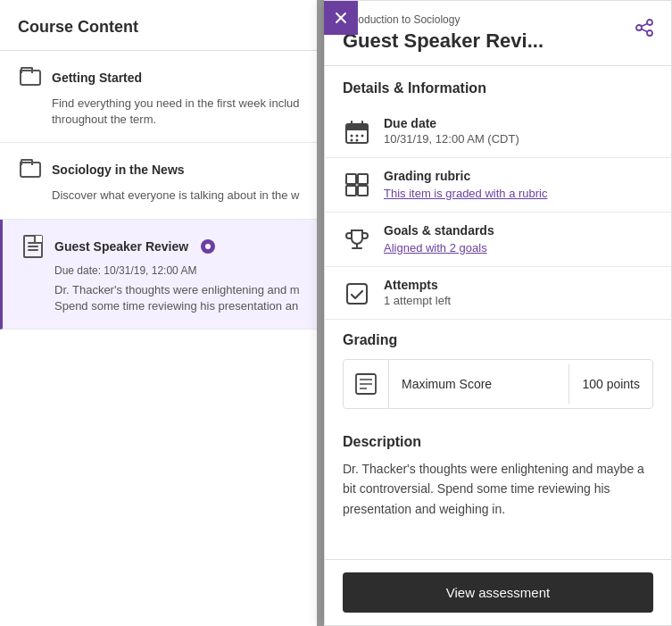  I want to click on item-subtitle: Due date: 10/31/19, 12:00 AM, so click(180, 271).